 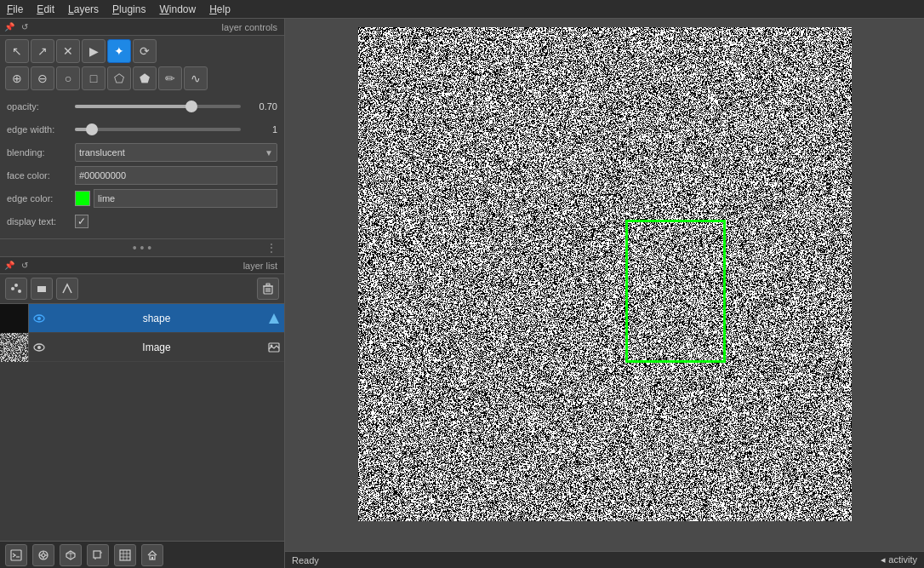 What do you see at coordinates (92, 129) in the screenshot?
I see `edge-width-slider-thumb` at bounding box center [92, 129].